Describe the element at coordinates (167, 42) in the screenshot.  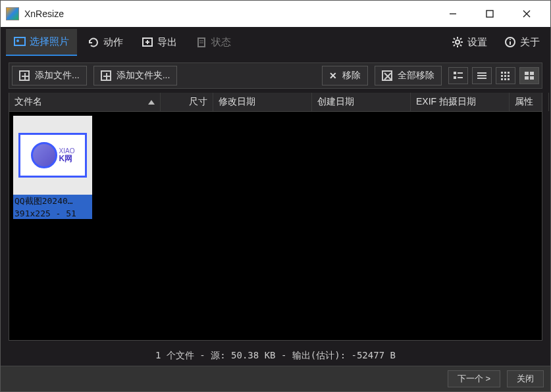
I see `tab-export-label: 导出` at that location.